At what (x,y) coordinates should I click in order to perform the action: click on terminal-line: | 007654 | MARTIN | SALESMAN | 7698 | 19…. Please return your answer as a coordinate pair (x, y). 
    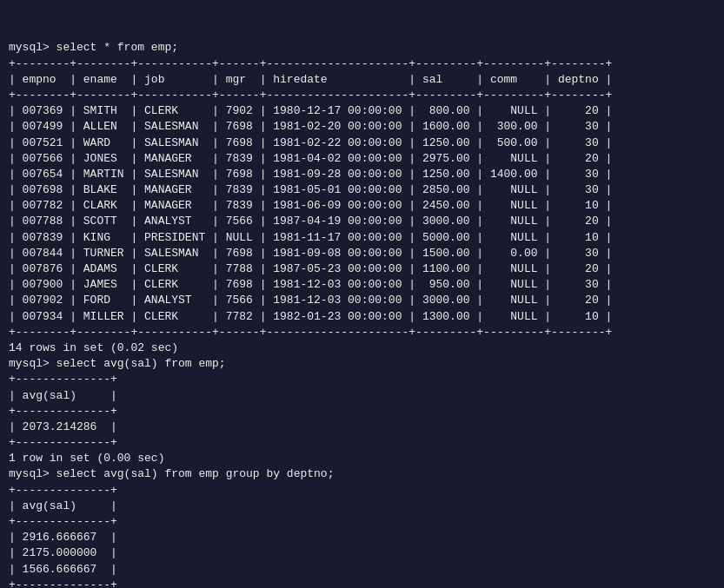
    Looking at the image, I should click on (362, 175).